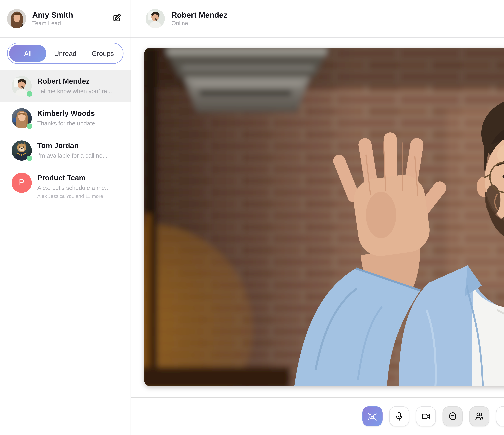 The image size is (504, 435). Describe the element at coordinates (338, 18) in the screenshot. I see `peer-identity: Robert Mendez Online` at that location.